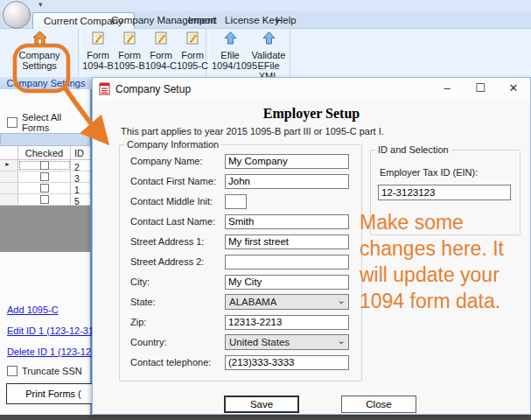 The width and height of the screenshot is (531, 420). Describe the element at coordinates (444, 192) in the screenshot. I see `ein-input` at that location.